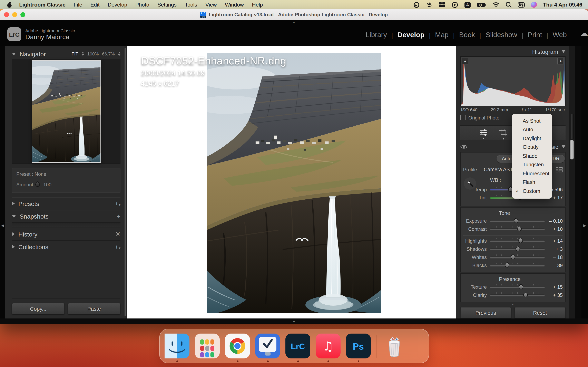 The width and height of the screenshot is (588, 367). I want to click on reset-button: Reset, so click(540, 313).